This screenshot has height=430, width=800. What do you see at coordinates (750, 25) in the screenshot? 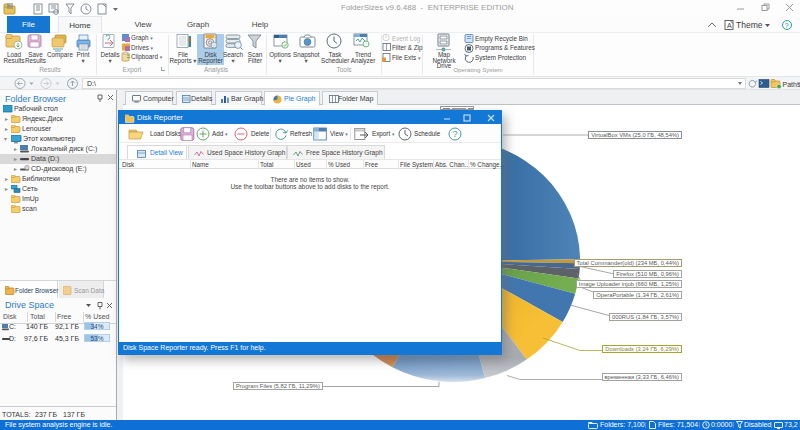
I see `svg-text: Theme` at bounding box center [750, 25].